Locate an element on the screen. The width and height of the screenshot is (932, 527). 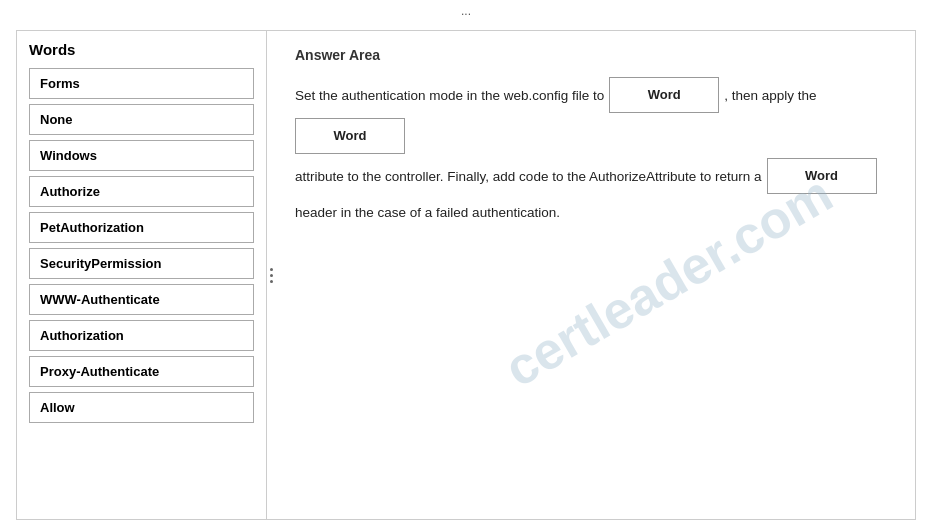
word-item-9: Allow is located at coordinates (142, 408).